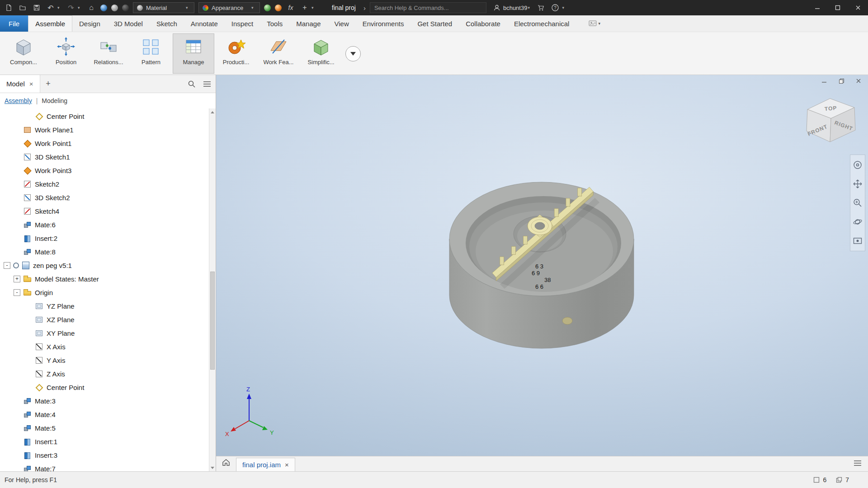 The height and width of the screenshot is (488, 868). What do you see at coordinates (9, 8) in the screenshot?
I see `new-file-icon` at bounding box center [9, 8].